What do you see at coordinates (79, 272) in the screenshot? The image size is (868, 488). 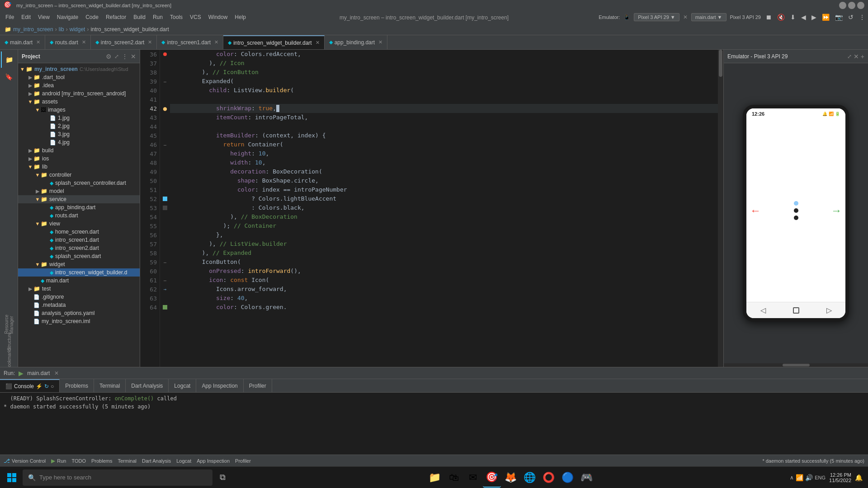 I see `tree-selected-file: ◆ intro_screen_widget_builder.d` at bounding box center [79, 272].